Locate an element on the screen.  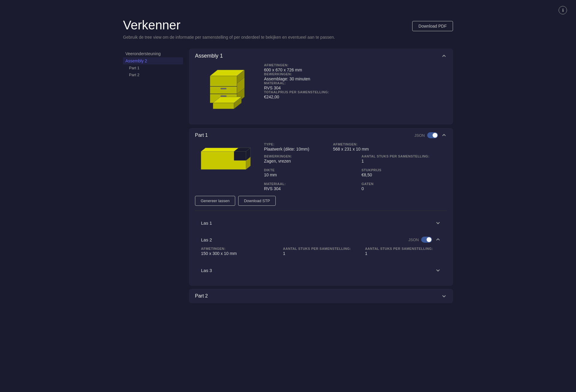
las2-body: AFMETINGEN: 150 x 300 x 10 mm AANTAL STU… is located at coordinates (321, 254).